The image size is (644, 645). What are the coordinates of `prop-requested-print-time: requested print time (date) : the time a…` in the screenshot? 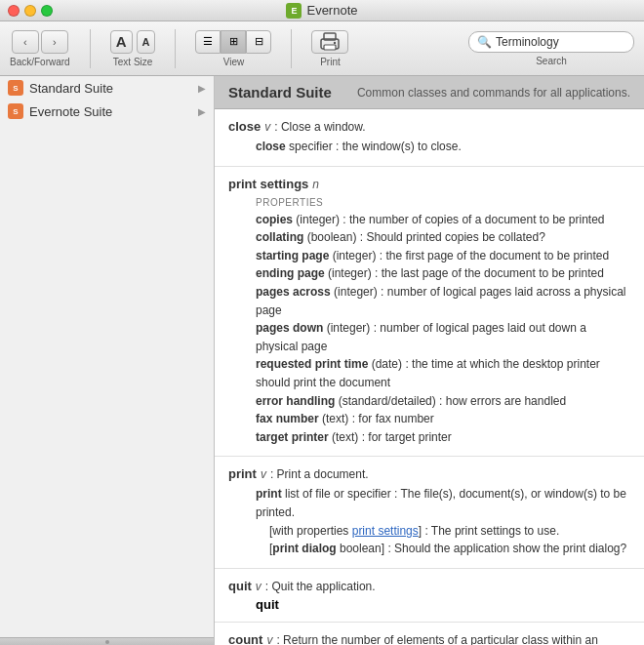 It's located at (429, 373).